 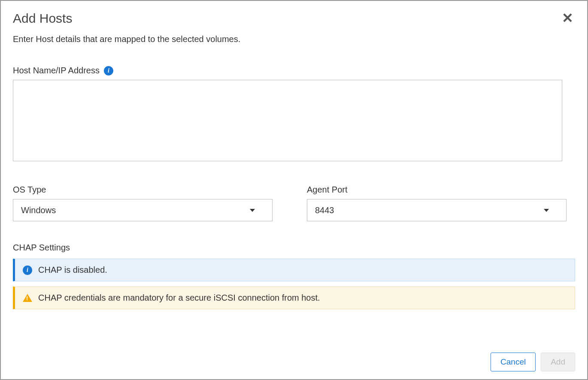 What do you see at coordinates (142, 203) in the screenshot?
I see `os-type-field: OS Type Windows` at bounding box center [142, 203].